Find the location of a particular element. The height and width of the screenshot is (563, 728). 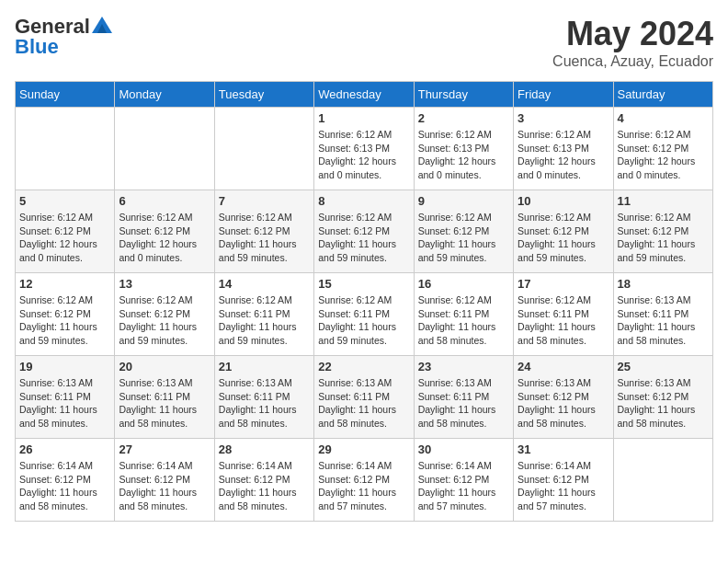

day-number: 7 is located at coordinates (265, 201).